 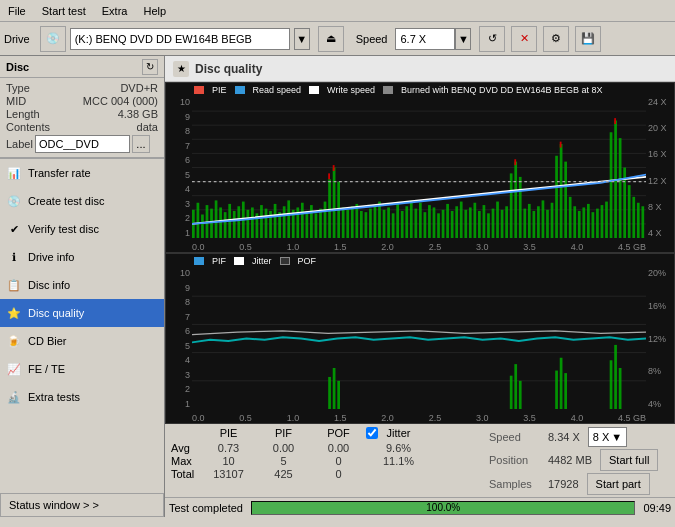 I want to click on erase-icon: ✕, so click(x=524, y=38).